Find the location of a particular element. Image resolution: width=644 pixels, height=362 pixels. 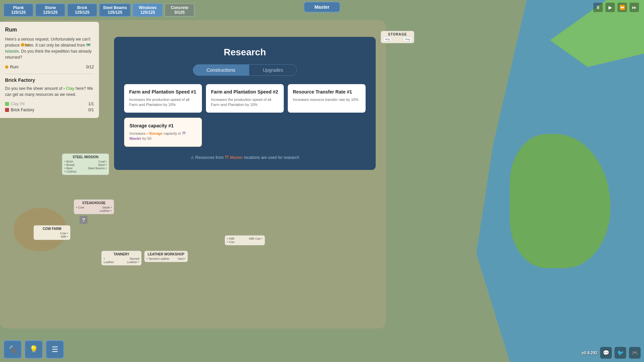

storage-filter-right: Any is located at coordinates (408, 39).